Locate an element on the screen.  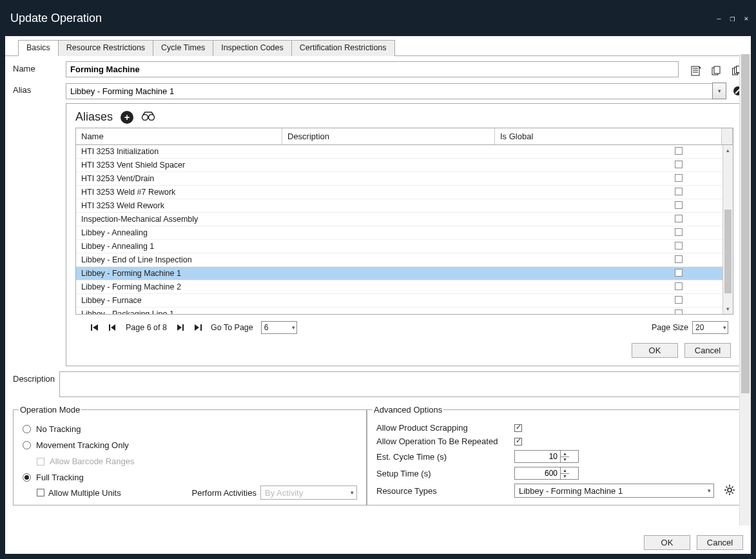
table-row: HTI 3253 Vent/Drain is located at coordinates (405, 179).